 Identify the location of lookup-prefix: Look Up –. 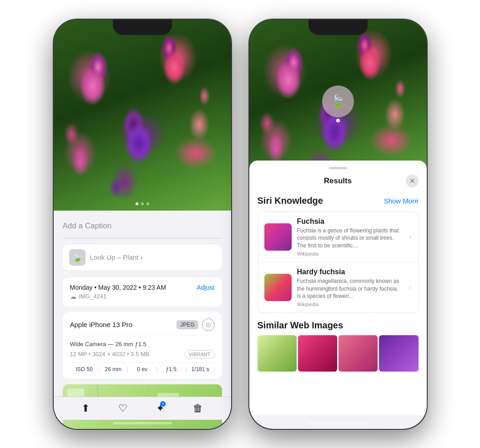
(106, 257).